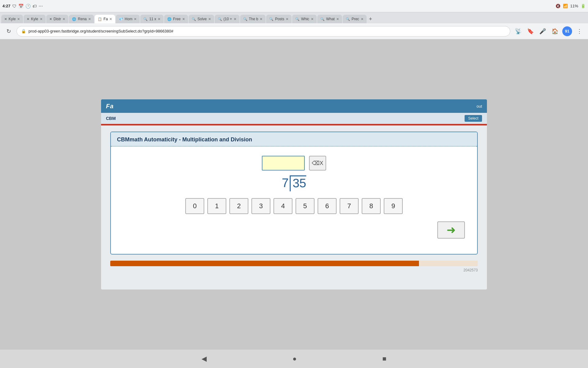  I want to click on num-btn-3: 3, so click(261, 206).